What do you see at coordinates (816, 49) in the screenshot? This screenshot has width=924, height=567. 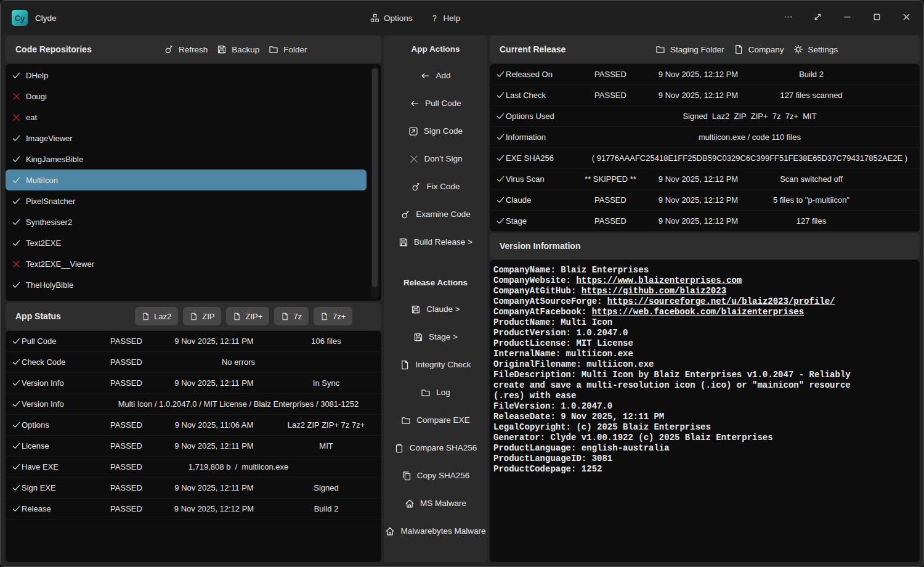 I see `release-settings-button: Settings` at bounding box center [816, 49].